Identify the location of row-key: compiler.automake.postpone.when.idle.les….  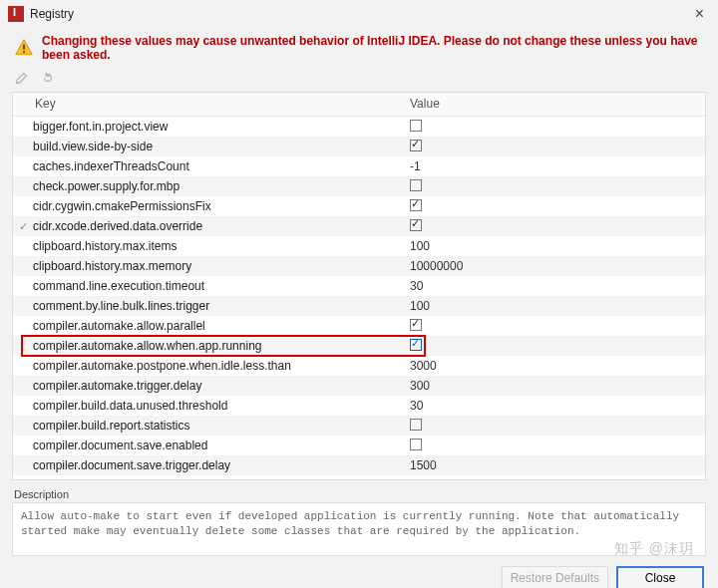
(217, 366).